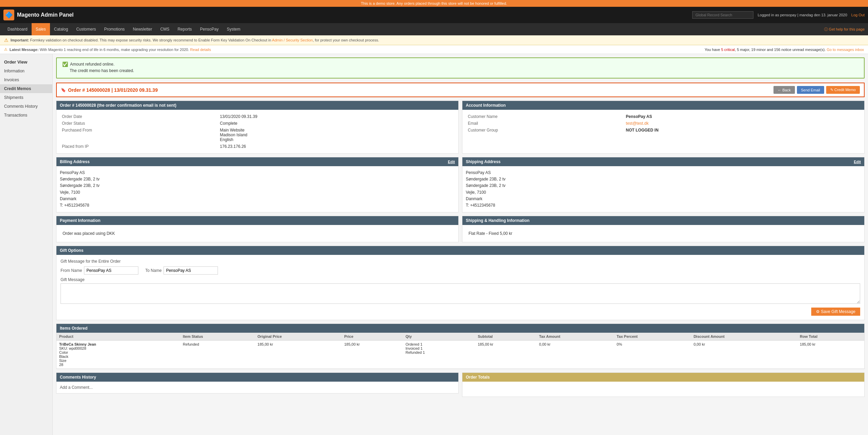  I want to click on success-box: ✅ Amount refunded online. The credit mem…, so click(460, 68).